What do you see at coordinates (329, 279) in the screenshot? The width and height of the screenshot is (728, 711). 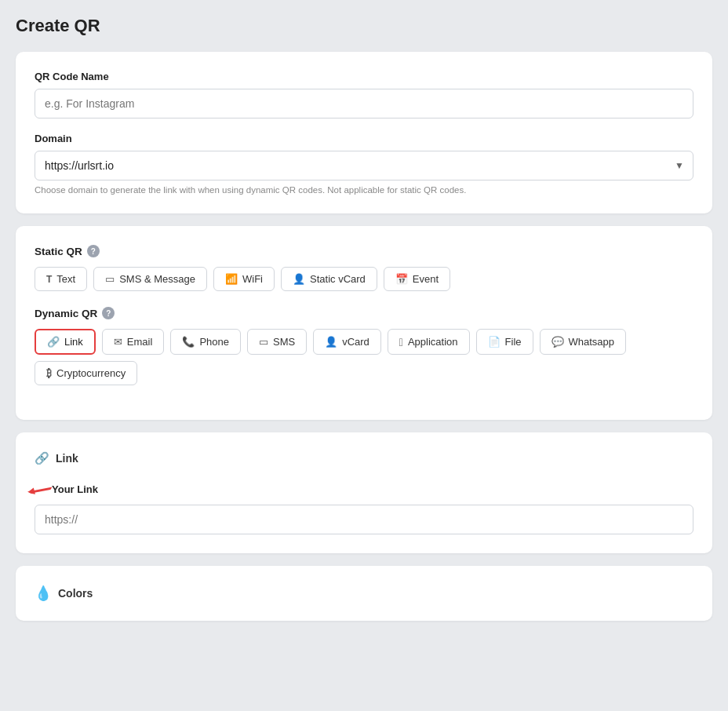 I see `static-type-vcard: 👤 Static vCard` at bounding box center [329, 279].